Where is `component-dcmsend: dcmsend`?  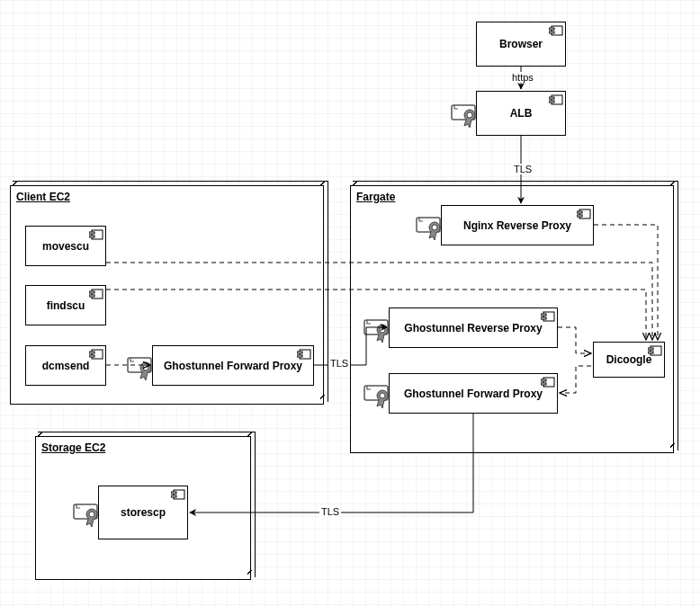
component-dcmsend: dcmsend is located at coordinates (66, 365).